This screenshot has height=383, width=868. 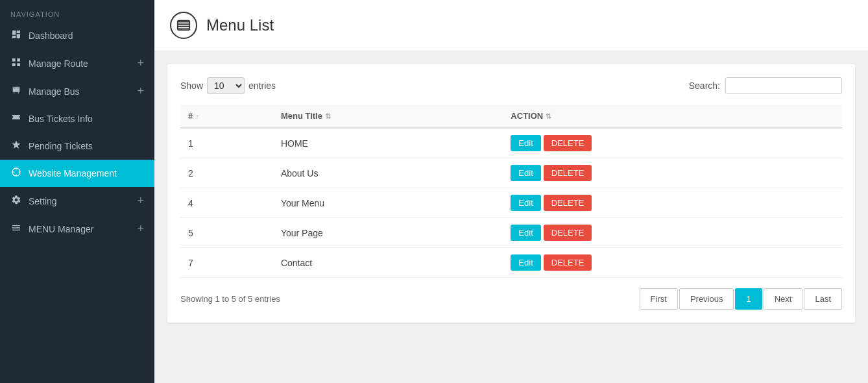 What do you see at coordinates (197, 116) in the screenshot?
I see `sort-icon-num: ↑` at bounding box center [197, 116].